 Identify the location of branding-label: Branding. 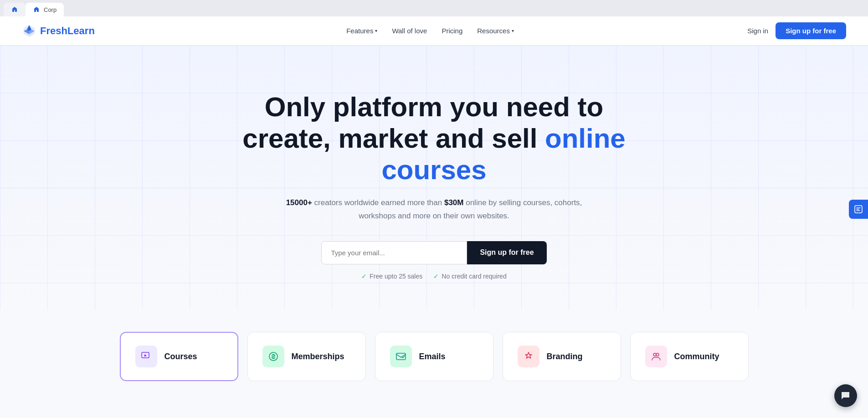
(565, 356).